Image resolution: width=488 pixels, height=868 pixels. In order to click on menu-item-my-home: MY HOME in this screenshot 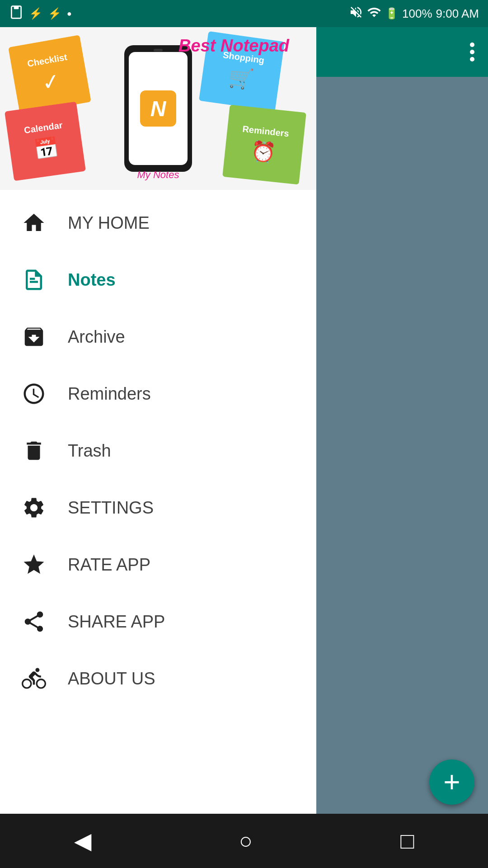, I will do `click(158, 223)`.